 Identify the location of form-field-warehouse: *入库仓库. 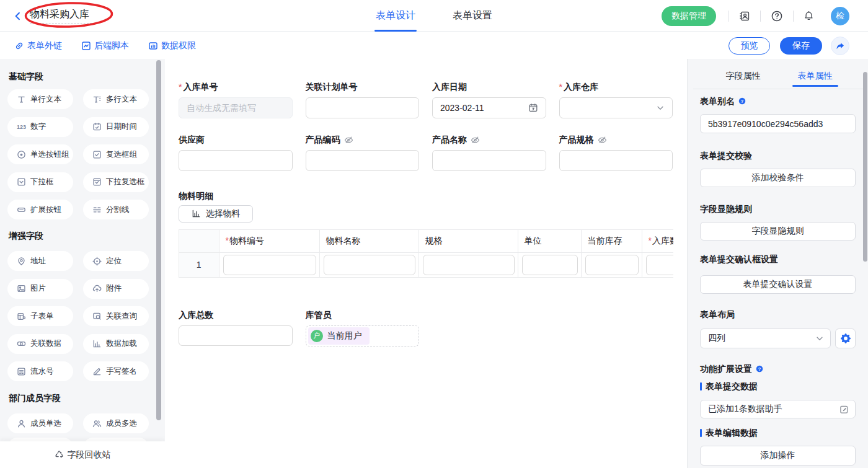
(616, 99).